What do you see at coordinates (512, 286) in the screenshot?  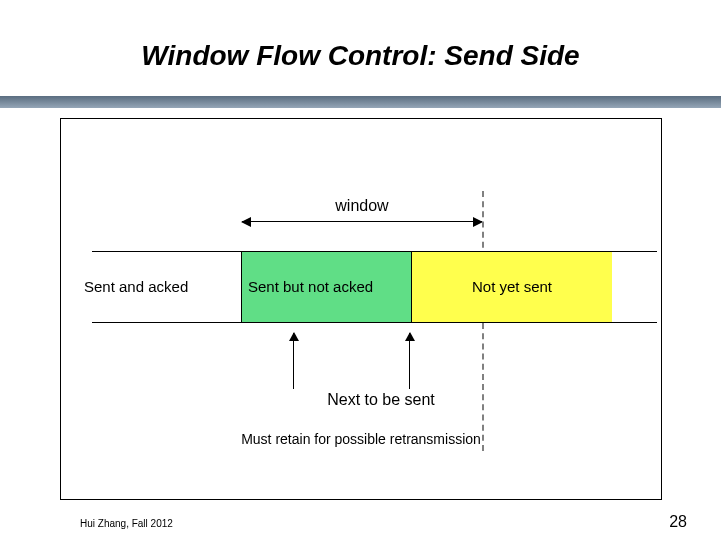 I see `segment-not-yet-sent-label: Not yet sent` at bounding box center [512, 286].